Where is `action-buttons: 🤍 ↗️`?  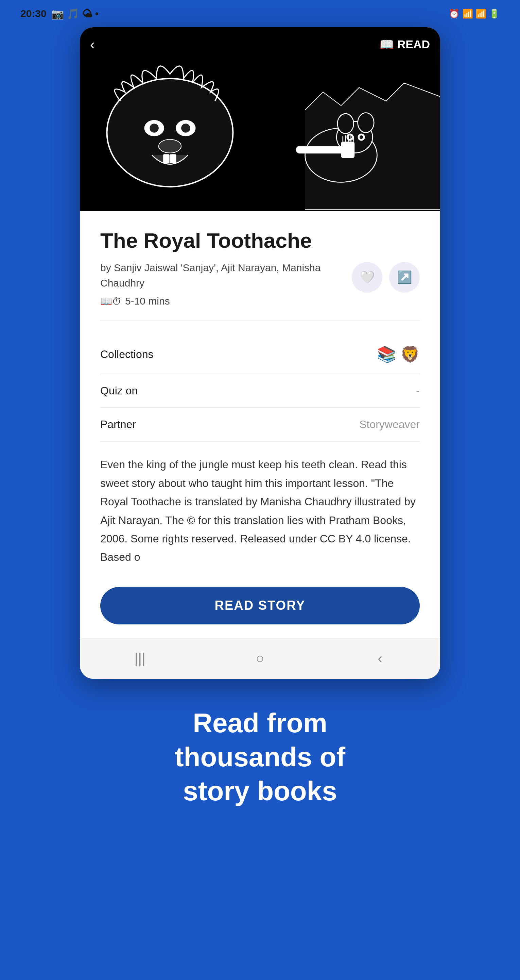 action-buttons: 🤍 ↗️ is located at coordinates (385, 277).